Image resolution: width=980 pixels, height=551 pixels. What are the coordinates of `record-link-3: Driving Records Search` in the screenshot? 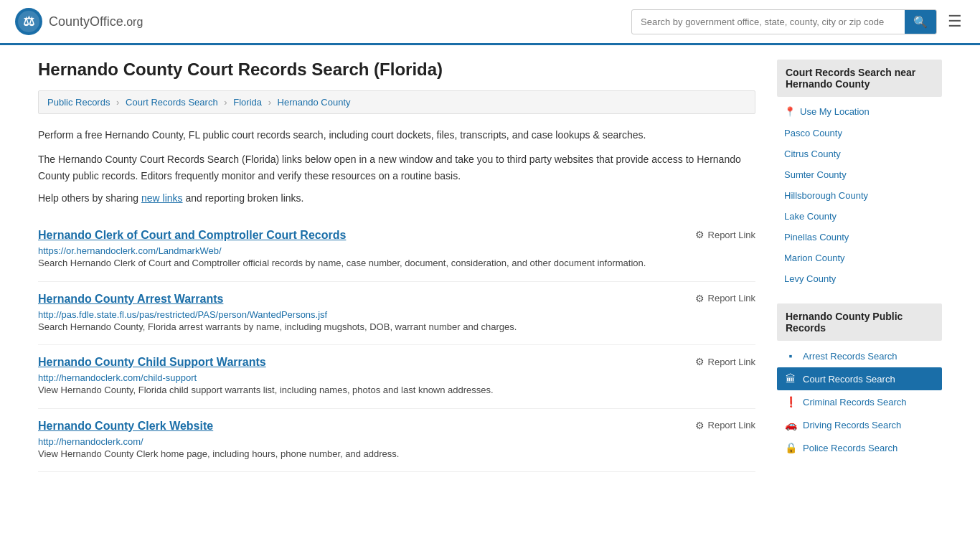 It's located at (852, 425).